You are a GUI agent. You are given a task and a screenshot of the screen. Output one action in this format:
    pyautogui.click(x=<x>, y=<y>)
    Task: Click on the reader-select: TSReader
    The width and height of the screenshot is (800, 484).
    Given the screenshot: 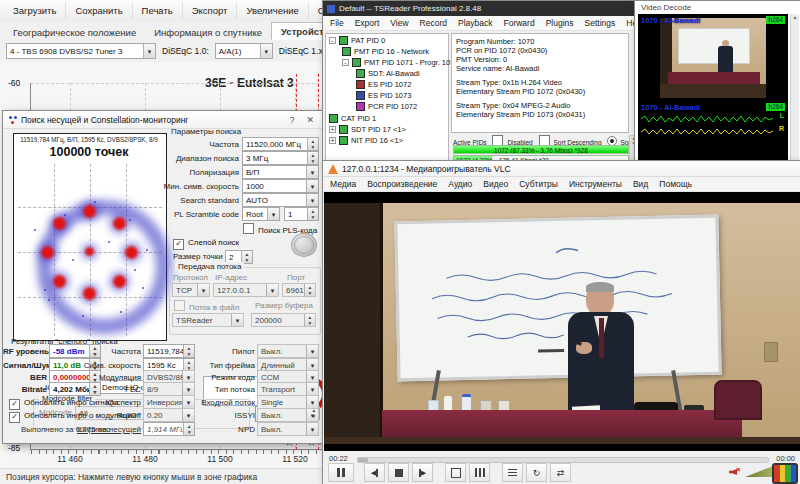 What is the action you would take?
    pyautogui.click(x=208, y=320)
    